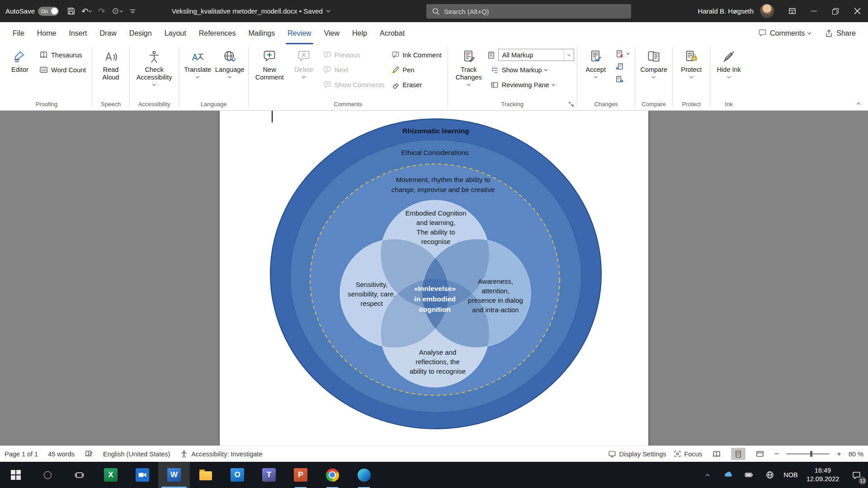 The width and height of the screenshot is (868, 488). Describe the element at coordinates (392, 33) in the screenshot. I see `tab-acrobat: Acrobat` at that location.